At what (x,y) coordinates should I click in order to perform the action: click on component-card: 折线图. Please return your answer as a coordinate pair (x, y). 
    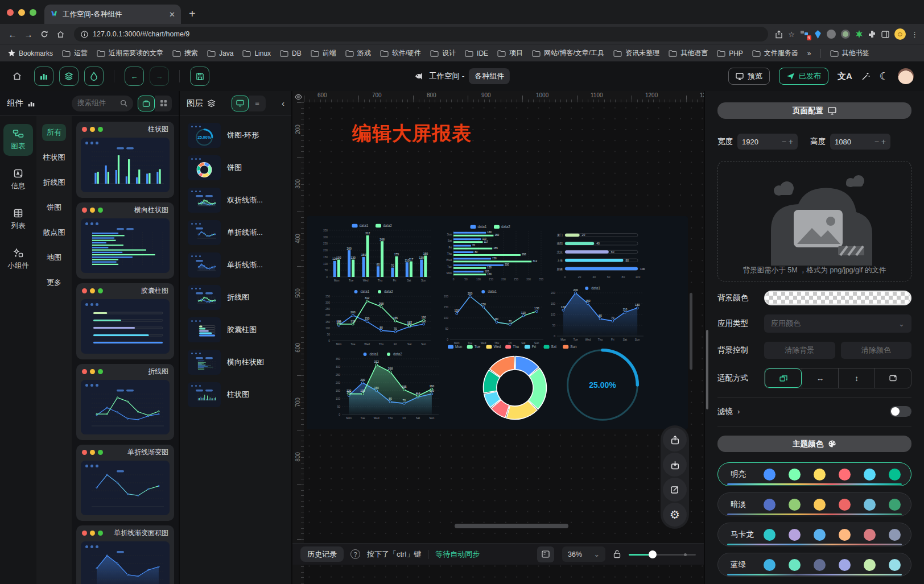
    Looking at the image, I should click on (125, 402).